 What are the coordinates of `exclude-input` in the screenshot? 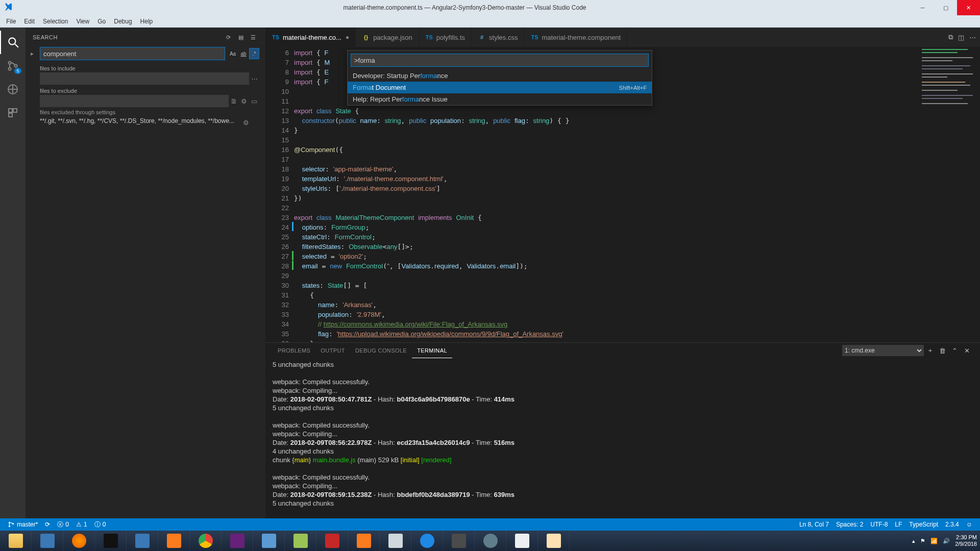 It's located at (134, 101).